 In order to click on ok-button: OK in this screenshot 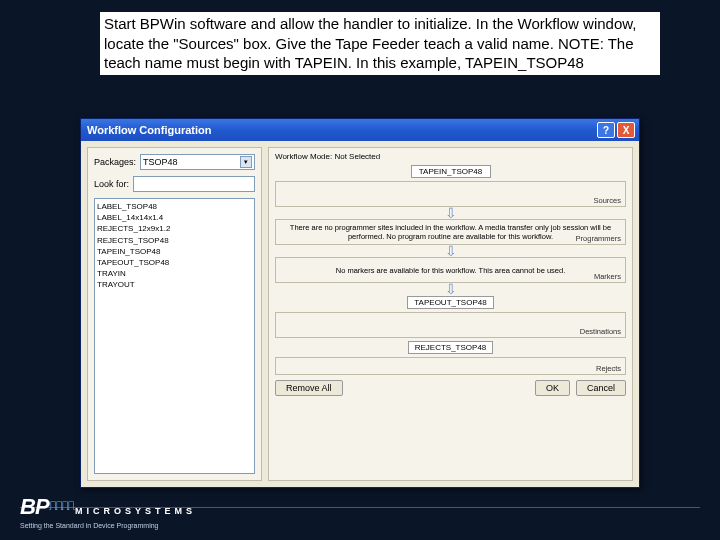, I will do `click(552, 388)`.